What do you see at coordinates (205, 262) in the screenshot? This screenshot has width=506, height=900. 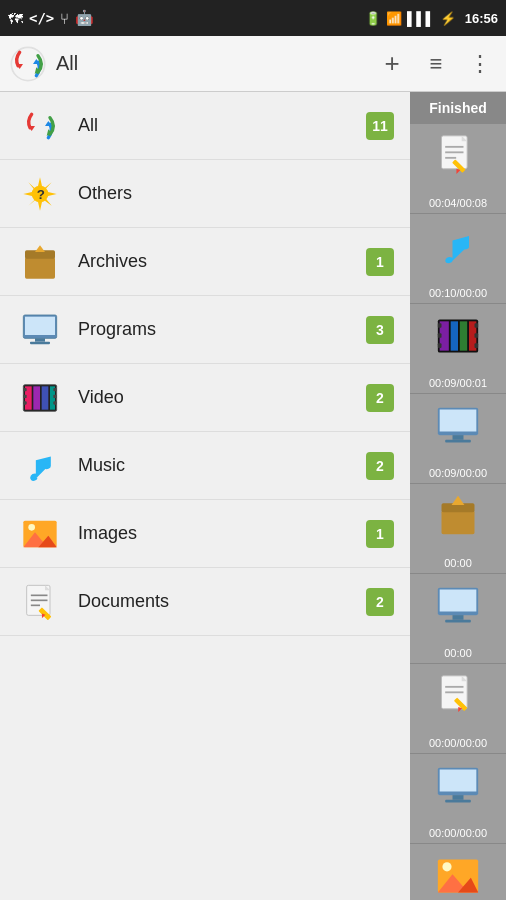 I see `category-archives: Archives 1` at bounding box center [205, 262].